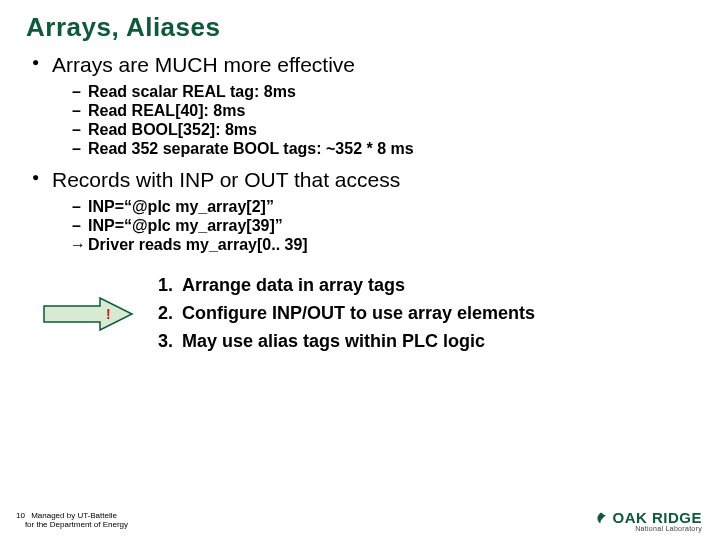  I want to click on slide-title: Arrays, Aliases, so click(361, 28).